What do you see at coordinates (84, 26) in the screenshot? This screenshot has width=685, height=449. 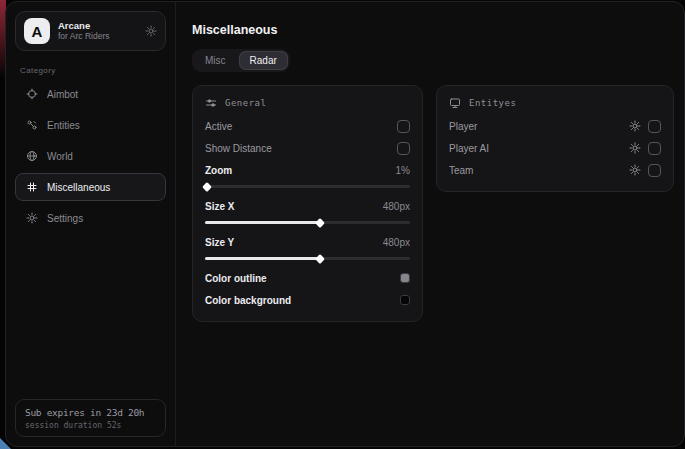 I see `brand-name: Arcane` at bounding box center [84, 26].